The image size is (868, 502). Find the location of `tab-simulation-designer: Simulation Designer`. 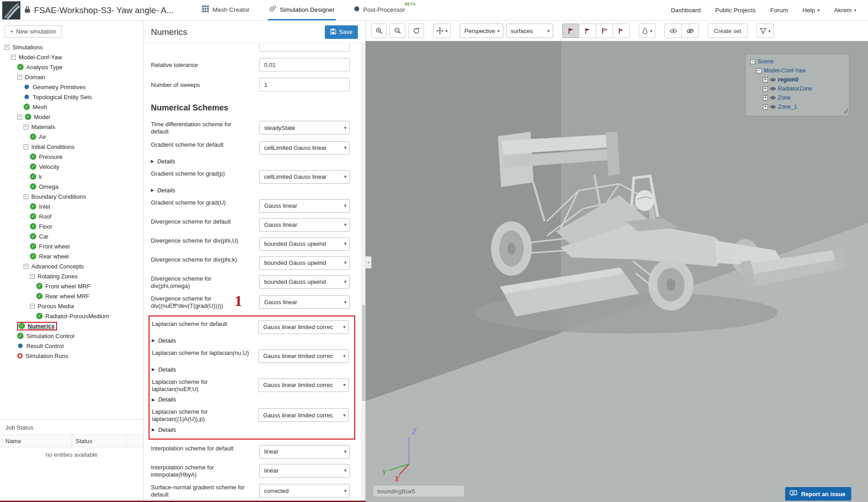

tab-simulation-designer: Simulation Designer is located at coordinates (302, 10).